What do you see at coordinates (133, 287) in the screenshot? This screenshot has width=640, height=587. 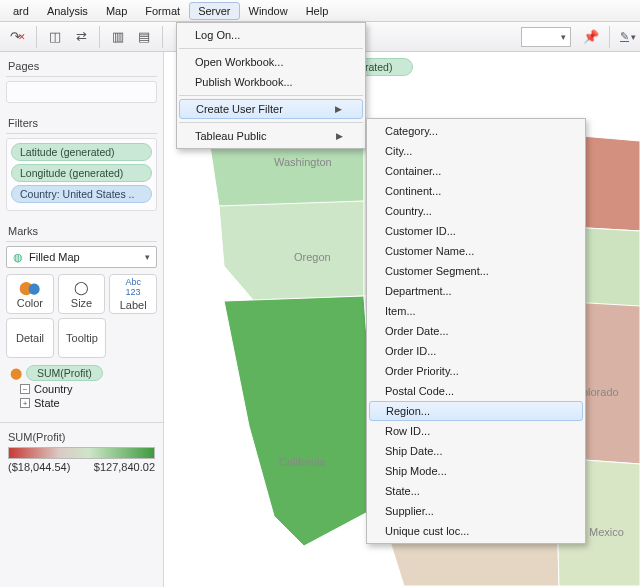 I see `label-icon: Abc123` at bounding box center [133, 287].